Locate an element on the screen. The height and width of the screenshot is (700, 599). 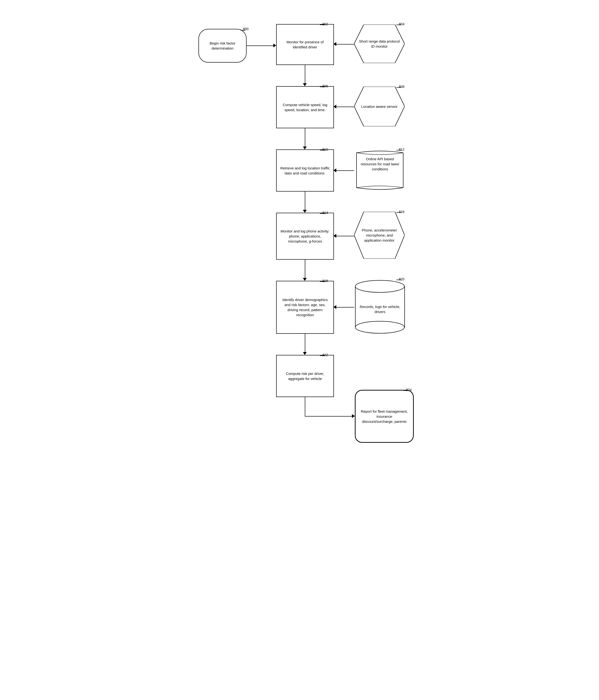
node-810-label: Retrieve and log location traffic laws a… is located at coordinates (305, 171).